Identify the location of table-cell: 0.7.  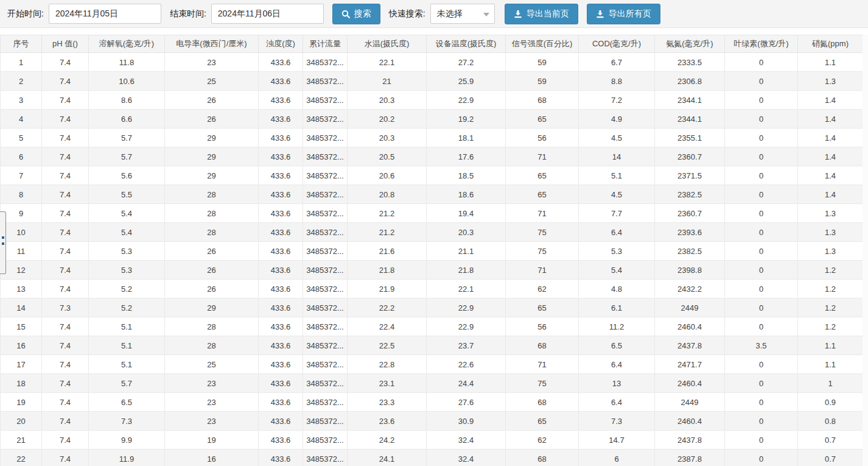
(830, 440).